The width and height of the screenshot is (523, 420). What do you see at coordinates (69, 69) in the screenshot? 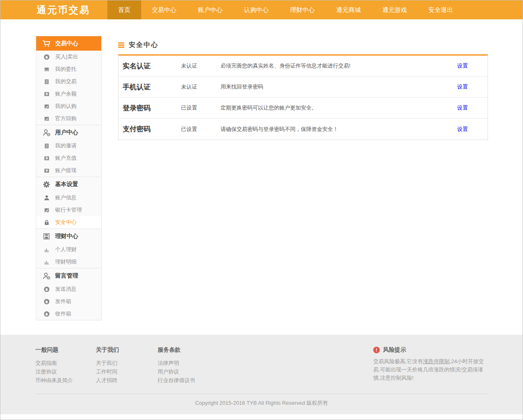
I see `sidebar-item-my-orders: 我的委托` at bounding box center [69, 69].